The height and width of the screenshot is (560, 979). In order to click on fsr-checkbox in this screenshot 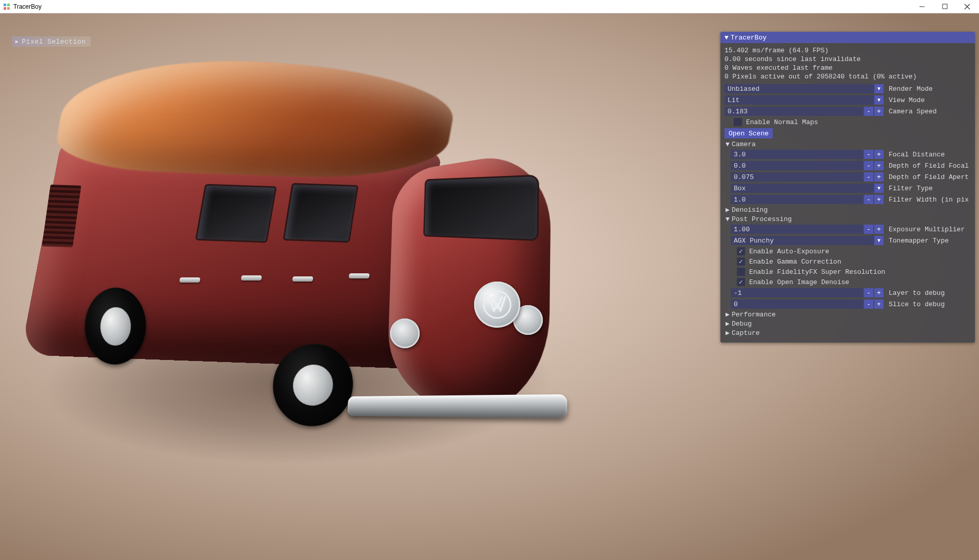, I will do `click(741, 272)`.